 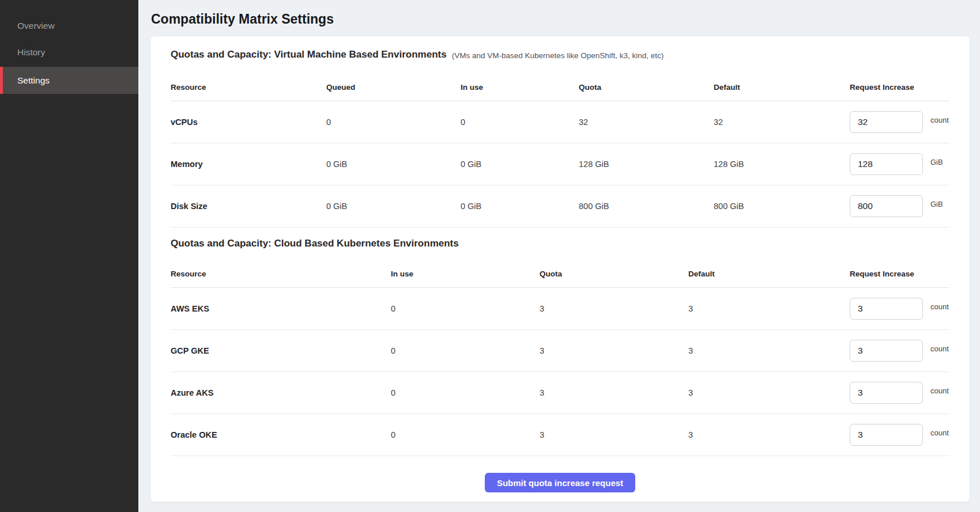 I want to click on submit-quota-increase-button: Submit quota increase request, so click(x=560, y=483).